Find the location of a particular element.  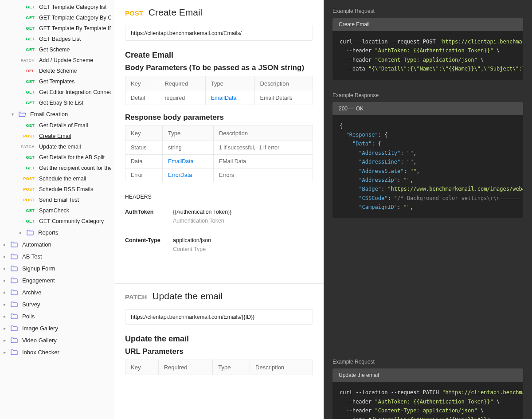

folder-row: ▸Inbox Checker is located at coordinates (57, 352).